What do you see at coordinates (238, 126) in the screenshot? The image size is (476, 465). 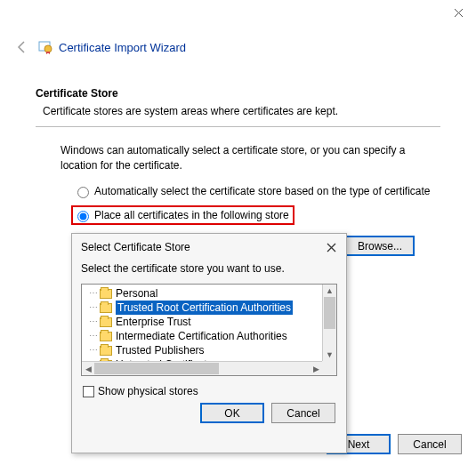 I see `divider` at bounding box center [238, 126].